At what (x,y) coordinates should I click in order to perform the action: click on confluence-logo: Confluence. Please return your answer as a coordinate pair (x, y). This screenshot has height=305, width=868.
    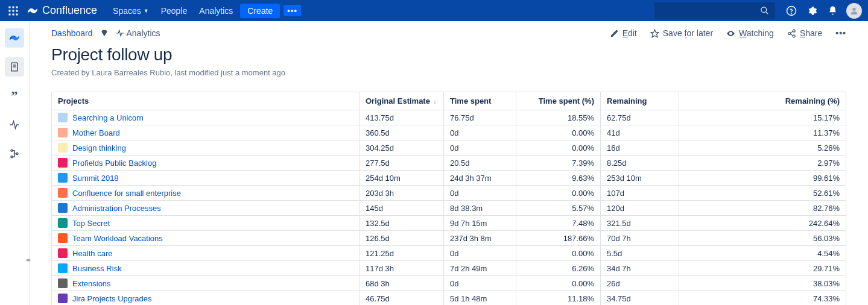
    Looking at the image, I should click on (62, 11).